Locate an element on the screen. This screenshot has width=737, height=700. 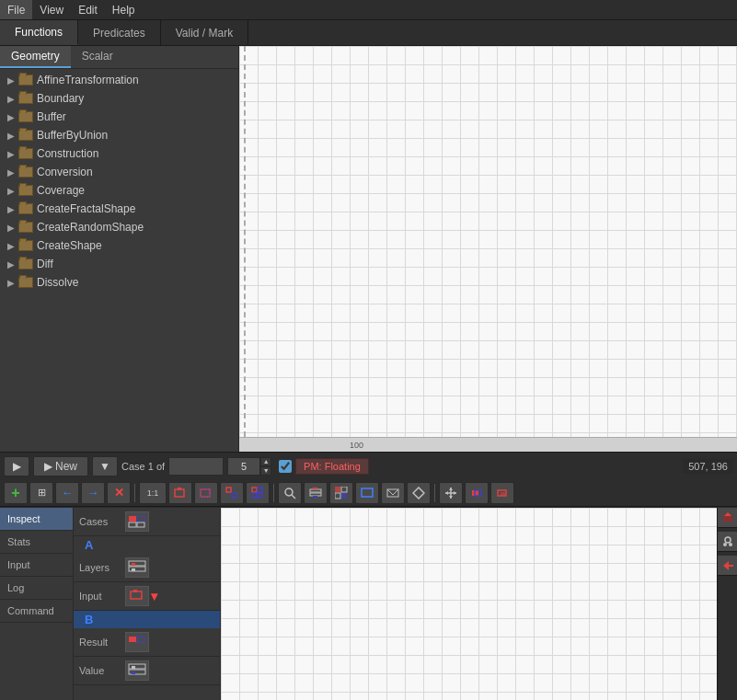
back-button: ← is located at coordinates (67, 493).